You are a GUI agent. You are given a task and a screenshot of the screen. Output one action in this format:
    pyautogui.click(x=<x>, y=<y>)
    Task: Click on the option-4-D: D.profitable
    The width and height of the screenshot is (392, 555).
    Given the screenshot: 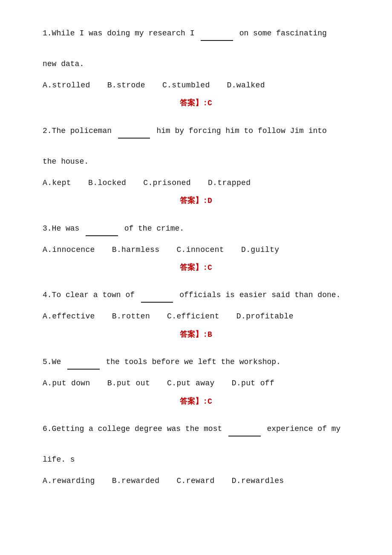 What is the action you would take?
    pyautogui.click(x=265, y=316)
    